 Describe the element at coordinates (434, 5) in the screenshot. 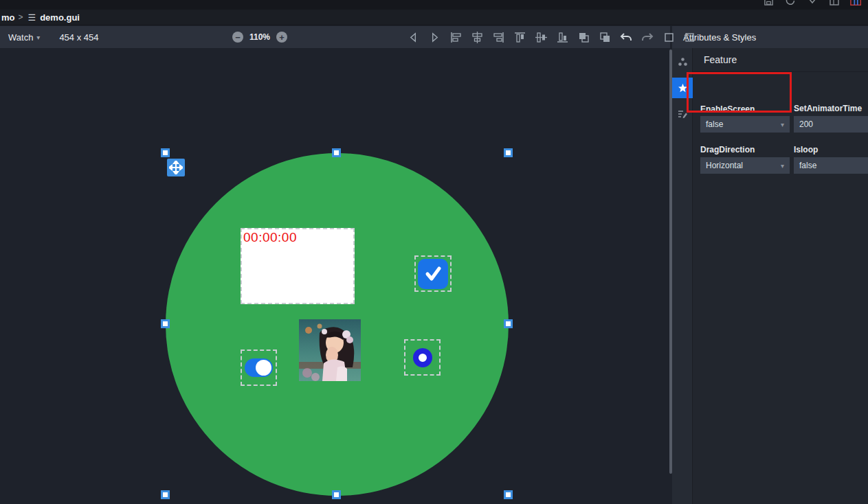

I see `titlebar` at that location.